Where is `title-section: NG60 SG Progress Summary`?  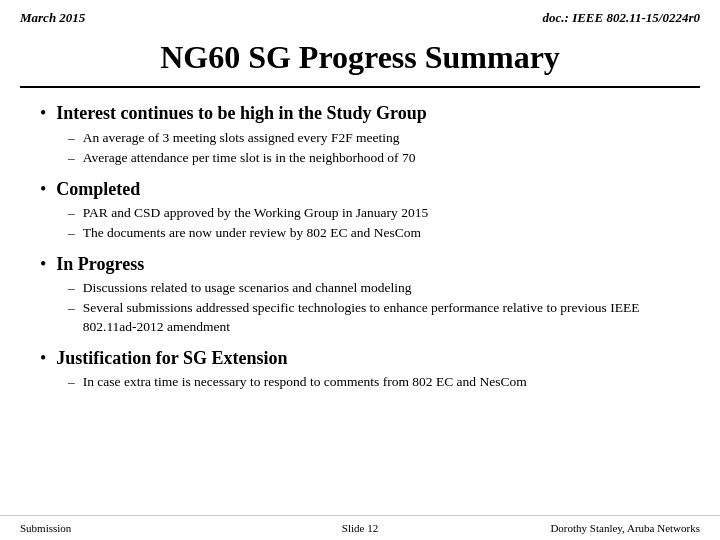
title-section: NG60 SG Progress Summary is located at coordinates (360, 59).